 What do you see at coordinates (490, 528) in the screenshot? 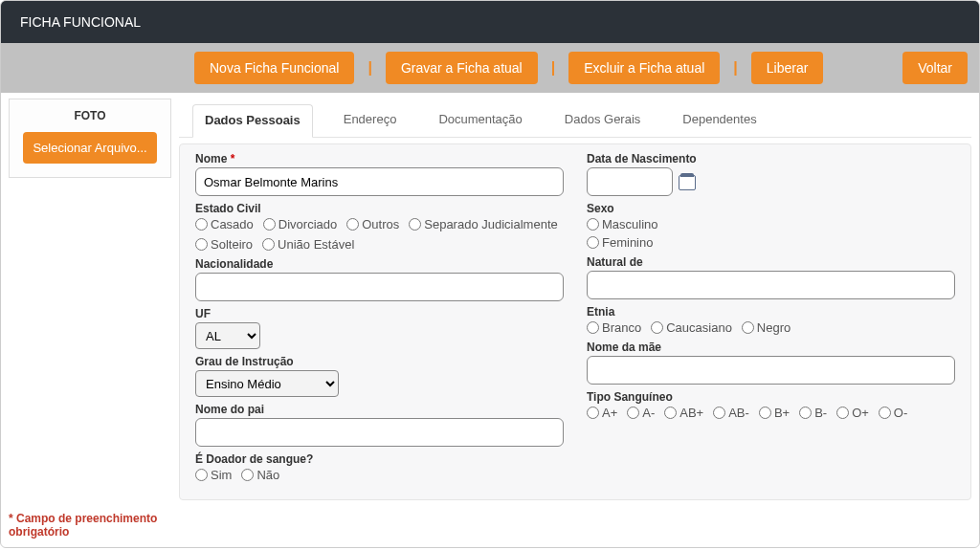
I see `required-note: * Campo de preenchimento obrigatório` at bounding box center [490, 528].